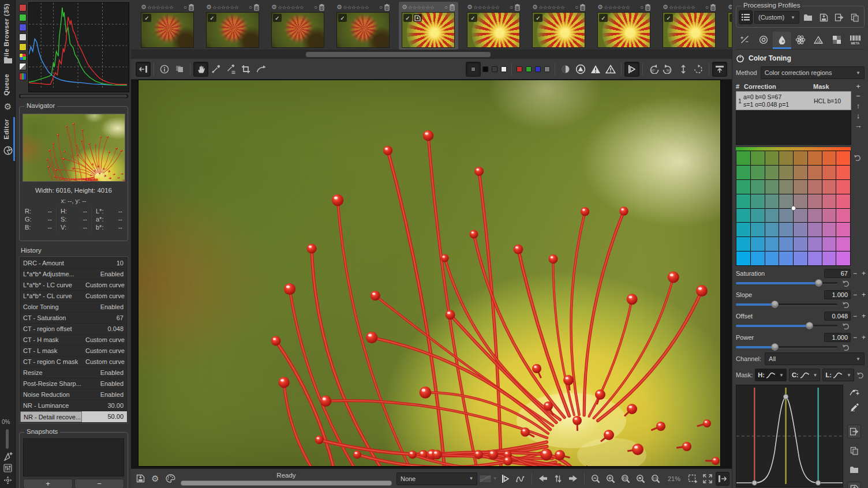 This screenshot has height=488, width=868. What do you see at coordinates (74, 275) in the screenshot?
I see `history-row: L*a*b* Adjustme...Enabled` at bounding box center [74, 275].